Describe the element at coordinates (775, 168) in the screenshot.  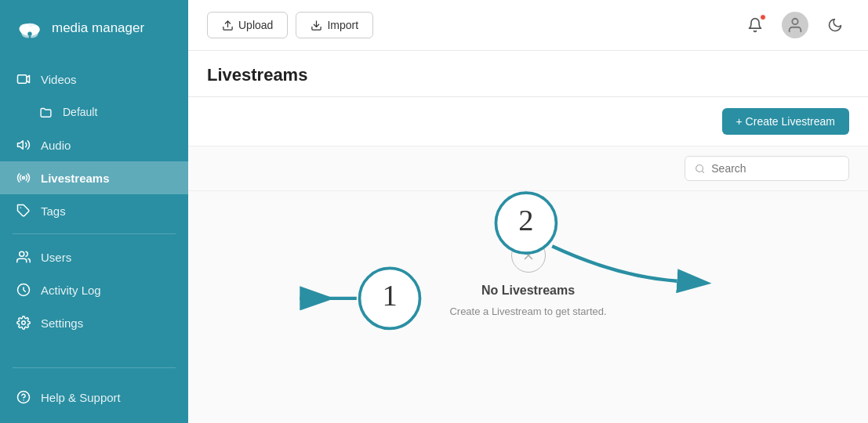
I see `search-input` at that location.